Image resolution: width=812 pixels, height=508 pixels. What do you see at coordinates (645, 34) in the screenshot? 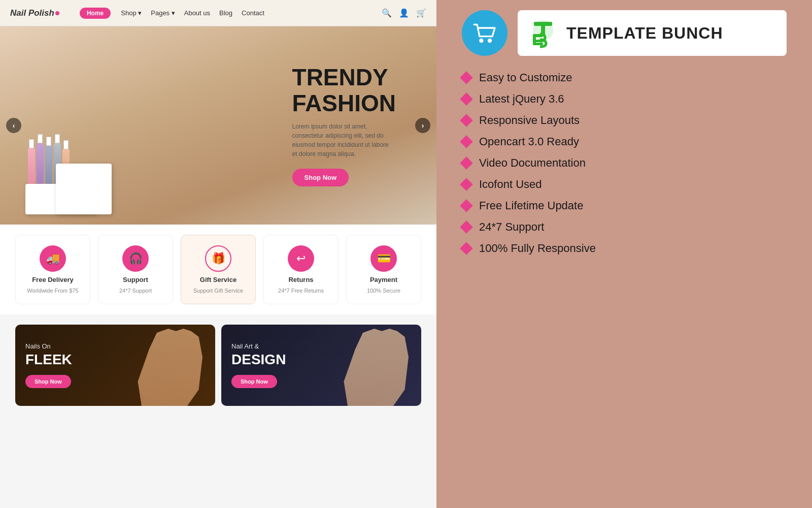
I see `brand-name-text: TEMPLATE BUNCH` at bounding box center [645, 34].